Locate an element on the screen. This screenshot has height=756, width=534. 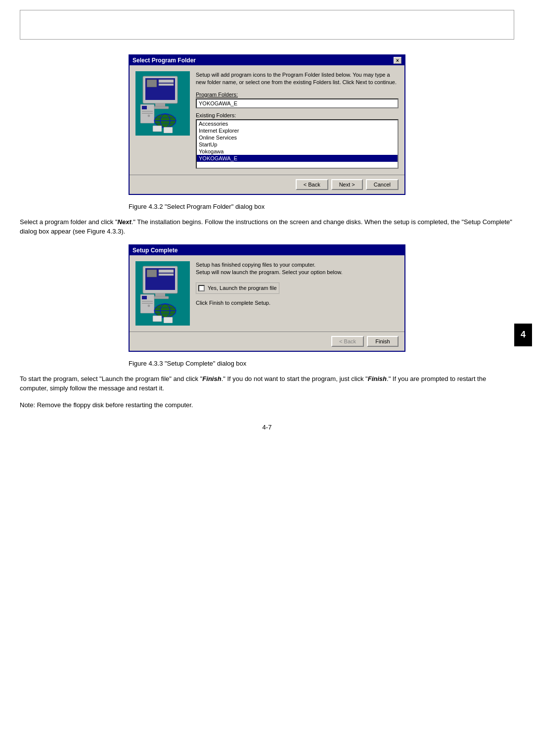
dialog1-close-button: × is located at coordinates (398, 60).